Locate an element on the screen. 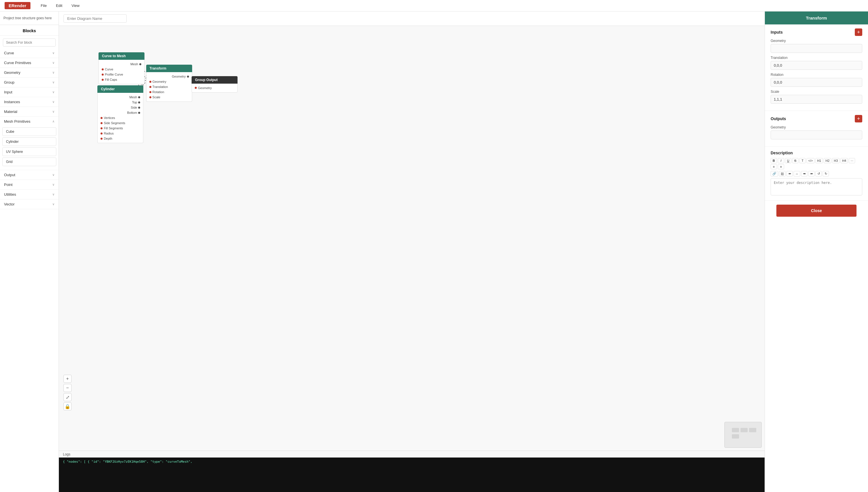 The height and width of the screenshot is (492, 868). logs-panel: { "nodes": [ { "id": "YBKF2UzHyv7zEK1Hqe… is located at coordinates (412, 475).